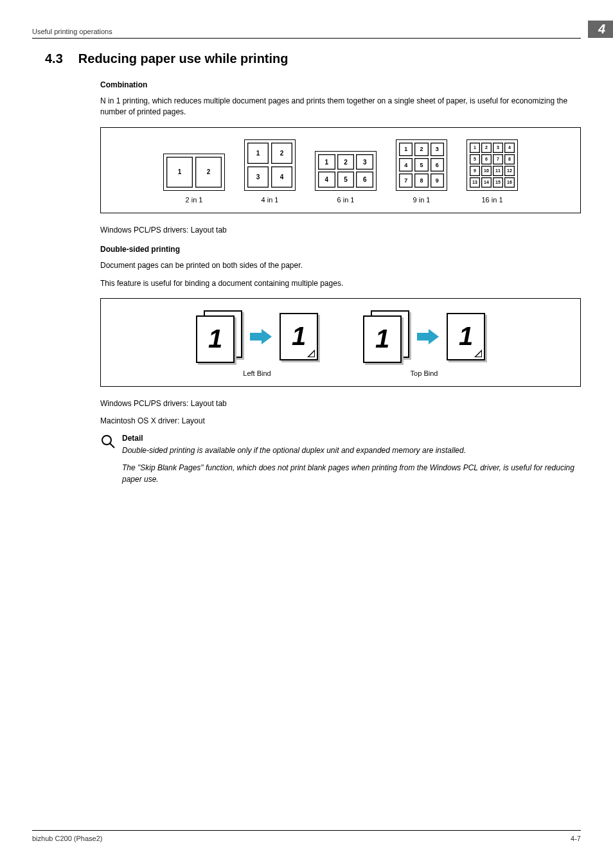 The image size is (613, 868). Describe the element at coordinates (341, 249) in the screenshot. I see `subheading-duplex: Double-sided printing` at that location.